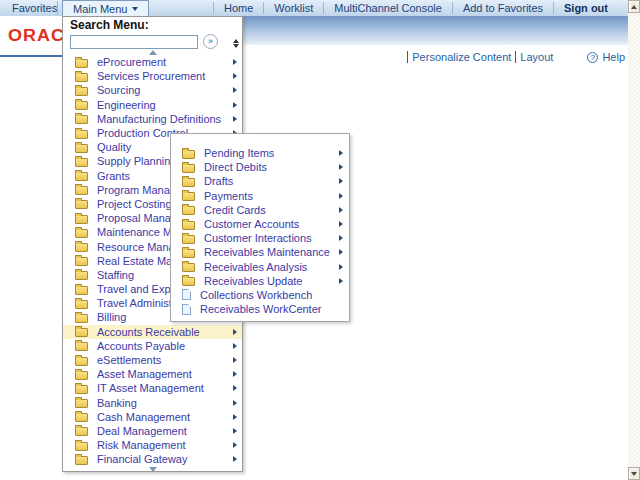  What do you see at coordinates (536, 57) in the screenshot?
I see `personalize-link: Layout` at bounding box center [536, 57].